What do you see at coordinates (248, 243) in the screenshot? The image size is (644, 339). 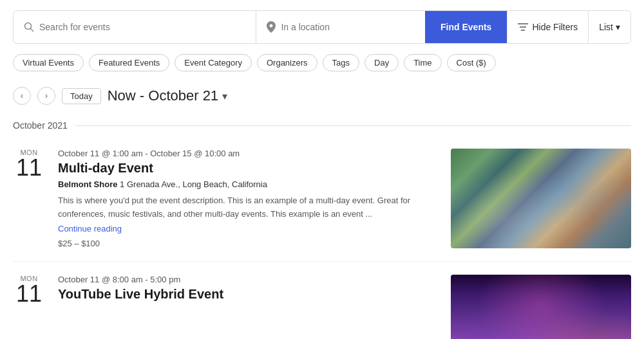 I see `event-price: $25 – $100` at bounding box center [248, 243].